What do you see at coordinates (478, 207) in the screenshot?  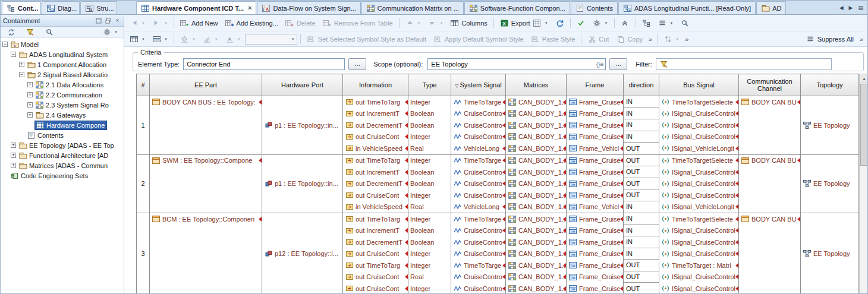 I see `system-signal-entry: VehicleLong` at bounding box center [478, 207].